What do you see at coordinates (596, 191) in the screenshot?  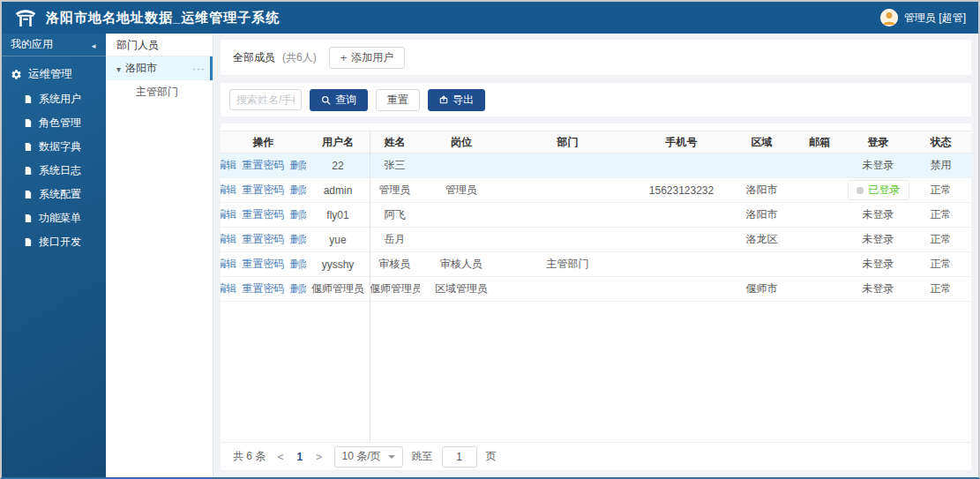 I see `table-row: 编辑重置密码删除admin管理员管理员15623123232洛阳市已登录正常` at bounding box center [596, 191].